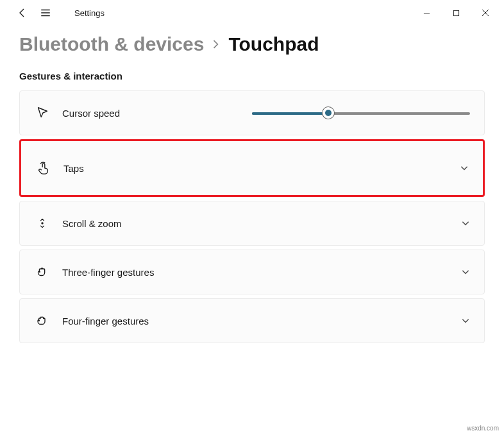  Describe the element at coordinates (112, 44) in the screenshot. I see `breadcrumb-parent: Bluetooth & devices` at that location.